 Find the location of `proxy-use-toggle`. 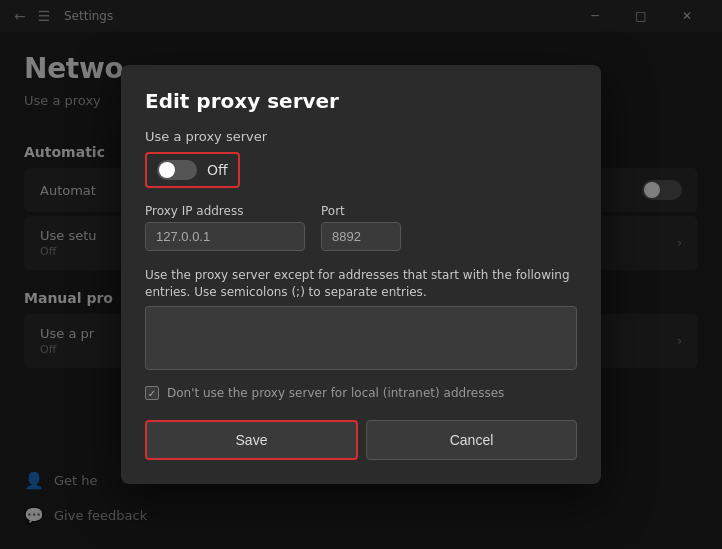

proxy-use-toggle is located at coordinates (177, 170).